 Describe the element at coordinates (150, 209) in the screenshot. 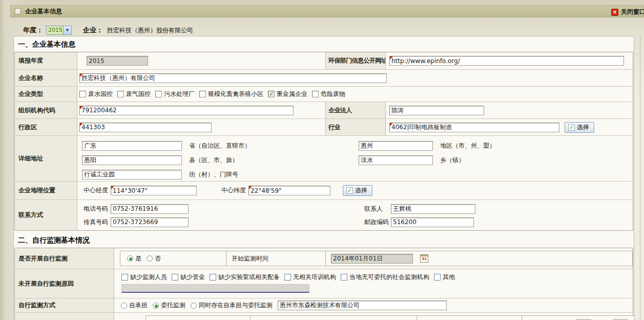

I see `phone-input` at that location.